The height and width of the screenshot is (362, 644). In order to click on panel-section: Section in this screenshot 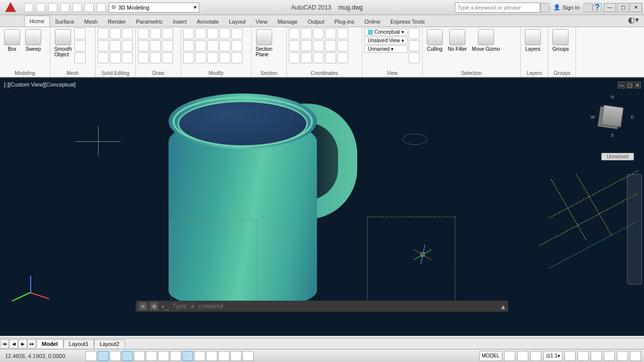, I will do `click(269, 72)`.